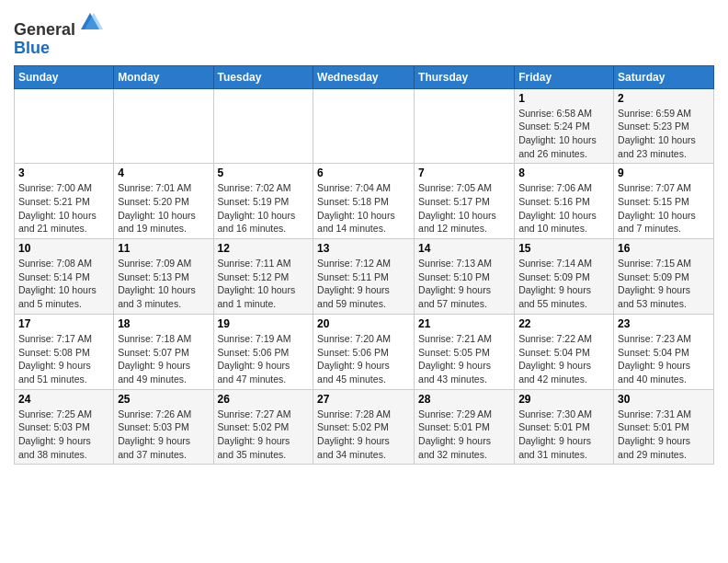  Describe the element at coordinates (264, 399) in the screenshot. I see `day-number: 26` at that location.